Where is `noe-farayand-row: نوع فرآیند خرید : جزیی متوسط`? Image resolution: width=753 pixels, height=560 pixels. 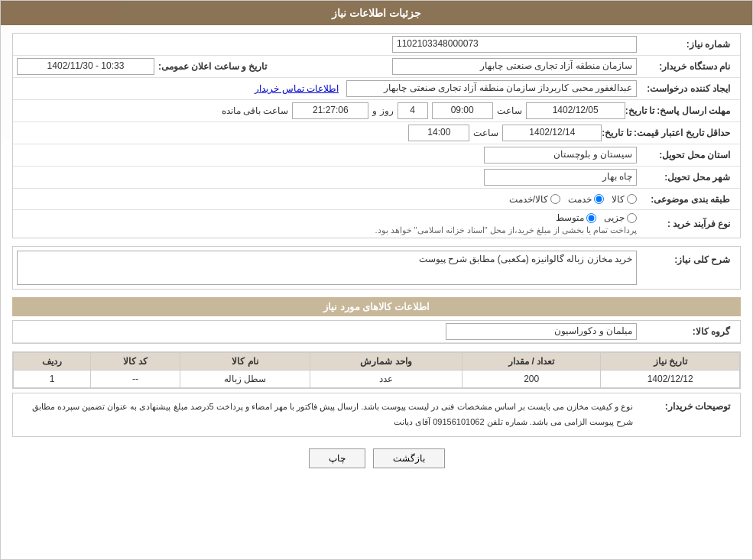
noe-farayand-row: نوع فرآیند خرید : جزیی متوسط is located at coordinates (376, 224).